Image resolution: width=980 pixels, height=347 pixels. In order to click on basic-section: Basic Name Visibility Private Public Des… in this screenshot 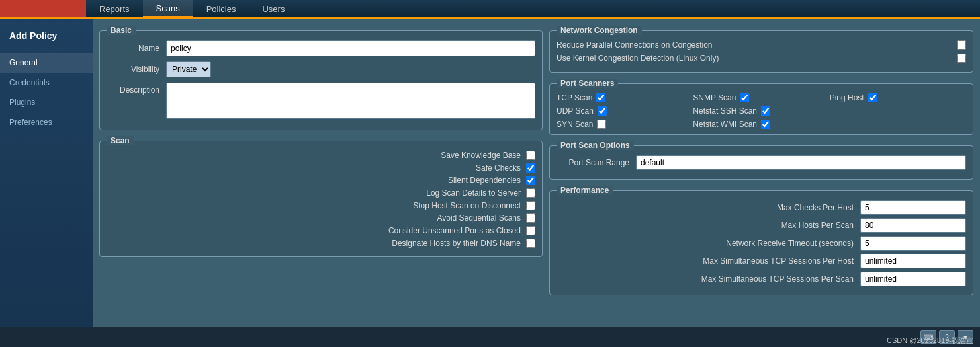, I will do `click(321, 81)`.